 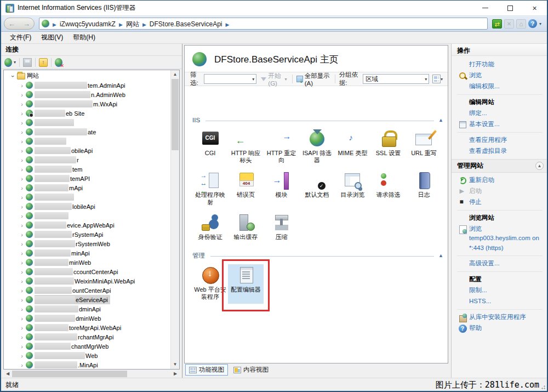 What do you see at coordinates (500, 328) in the screenshot?
I see `action-link: 帮助` at bounding box center [500, 328].